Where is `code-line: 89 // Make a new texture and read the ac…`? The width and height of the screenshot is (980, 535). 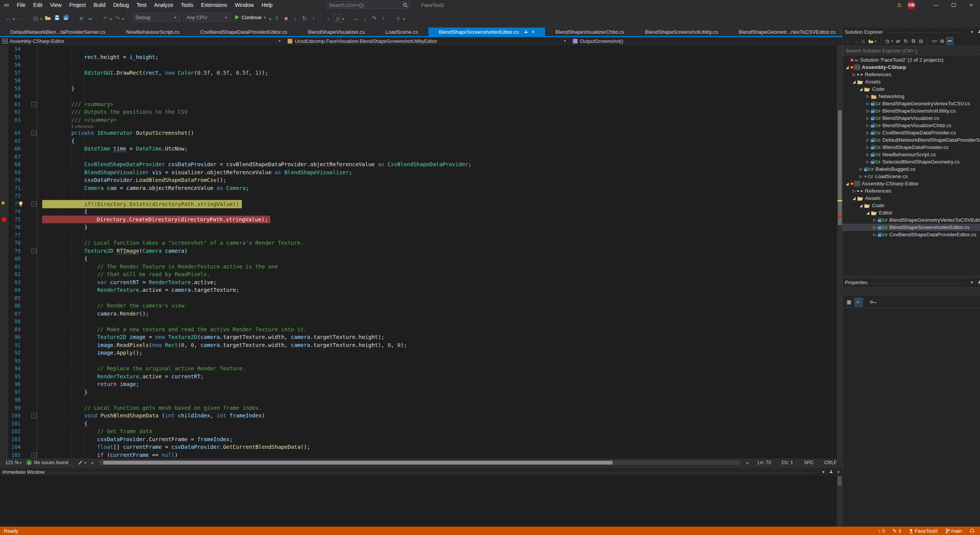 code-line: 89 // Make a new texture and read the ac… is located at coordinates (421, 329).